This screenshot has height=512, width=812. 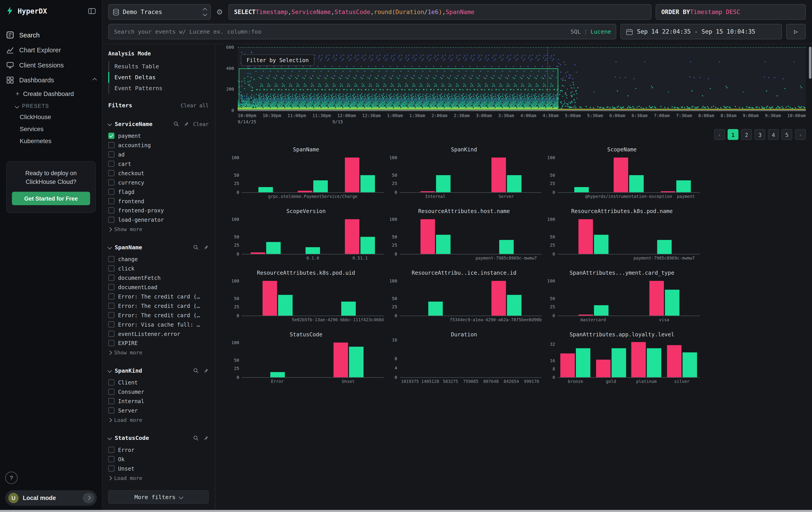 What do you see at coordinates (158, 334) in the screenshot?
I see `filter-option: eventListener.error` at bounding box center [158, 334].